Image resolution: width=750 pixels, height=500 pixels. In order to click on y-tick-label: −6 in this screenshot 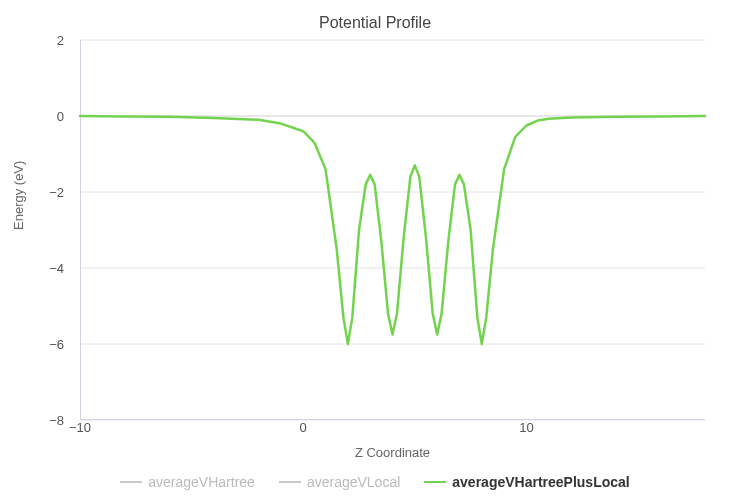, I will do `click(56, 344)`.